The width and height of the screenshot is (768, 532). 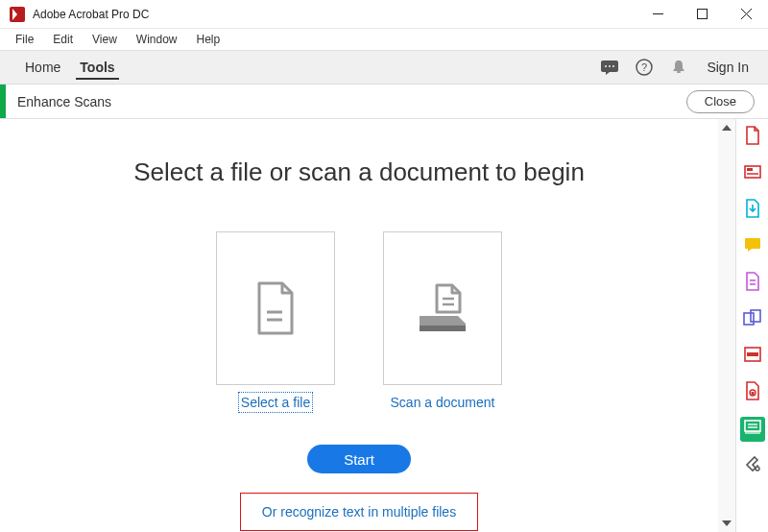 I want to click on help-button: ?, so click(x=644, y=67).